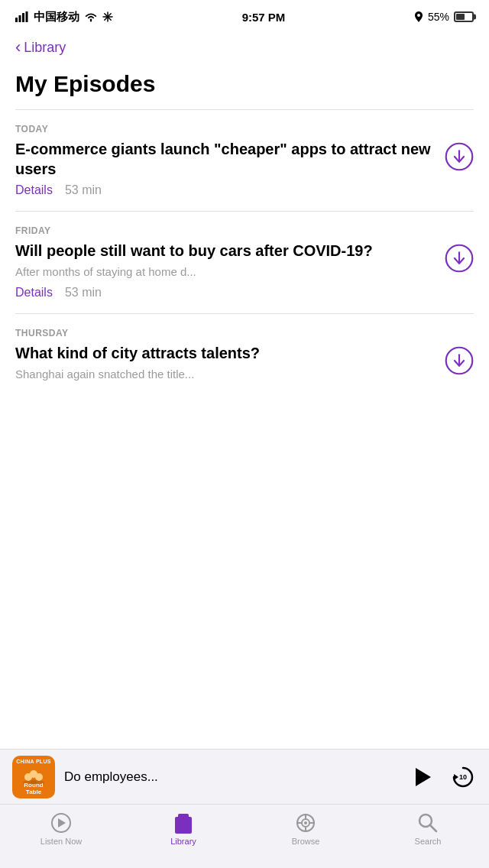 The image size is (489, 868). What do you see at coordinates (224, 251) in the screenshot?
I see `episode-title-1: Will people still want to buy cars after…` at bounding box center [224, 251].